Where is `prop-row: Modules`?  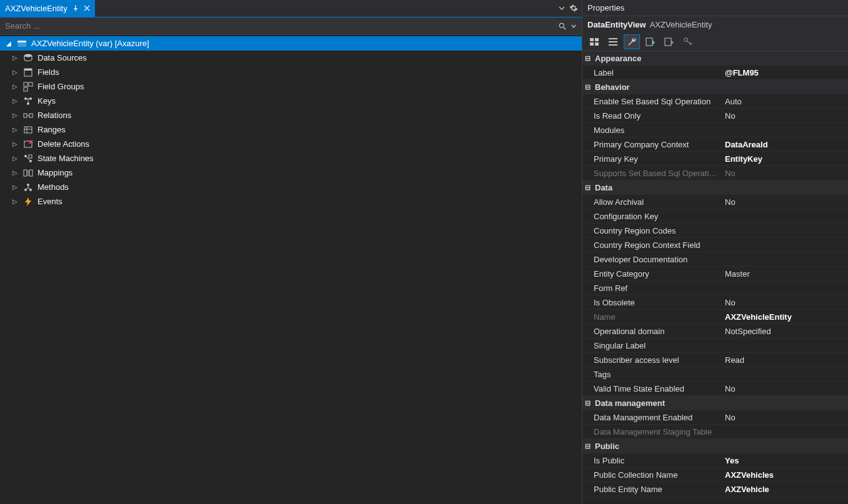
prop-row: Modules is located at coordinates (715, 130).